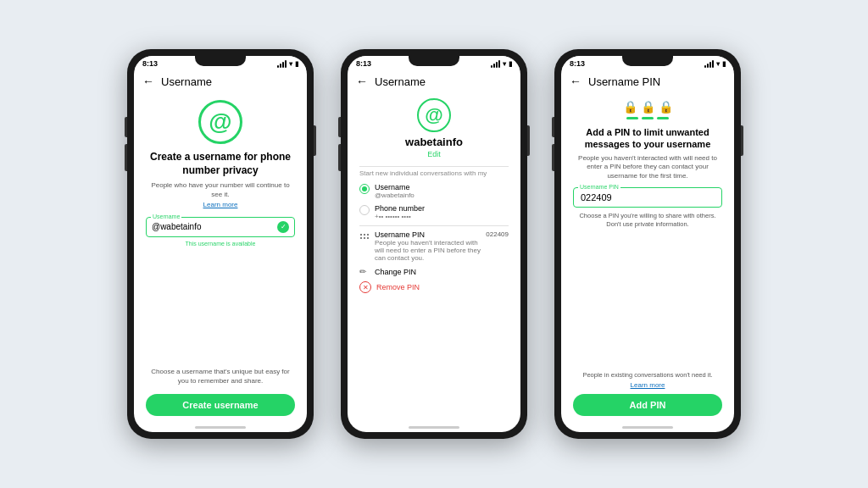 This screenshot has width=868, height=488. What do you see at coordinates (186, 81) in the screenshot?
I see `header-title-1: Username` at bounding box center [186, 81].